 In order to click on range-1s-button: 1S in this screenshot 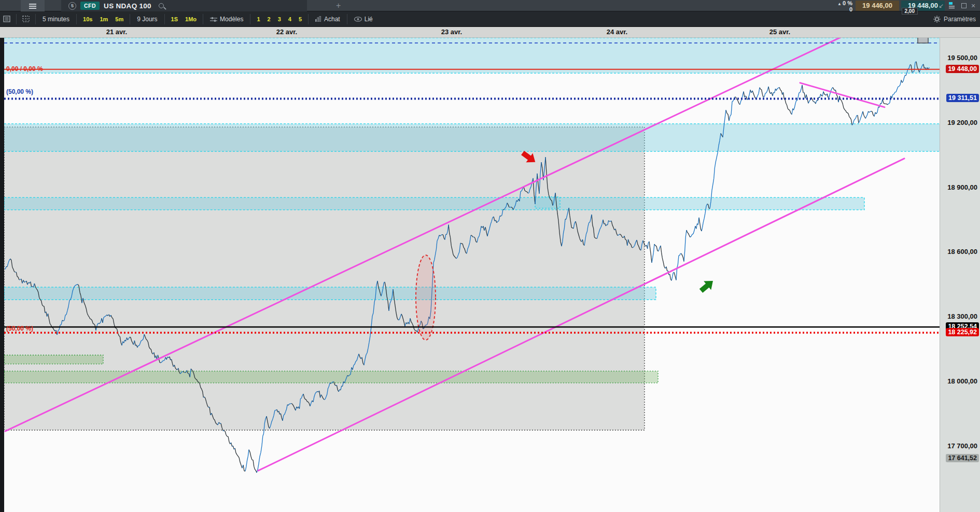, I will do `click(174, 19)`.